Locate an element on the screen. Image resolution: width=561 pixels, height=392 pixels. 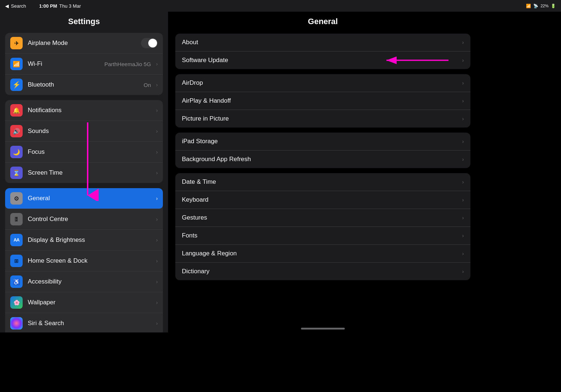
language-chevron: › is located at coordinates (463, 254).